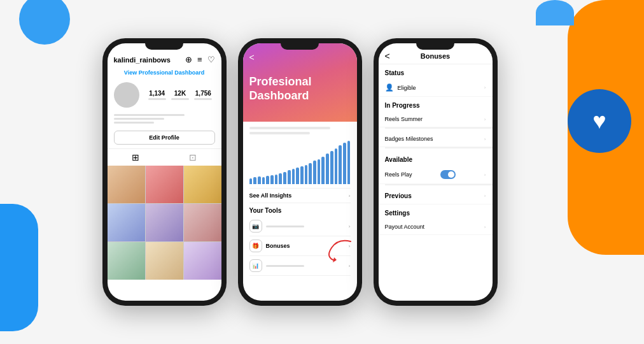  Describe the element at coordinates (404, 119) in the screenshot. I see `reels-summer-left: Reels Summer` at that location.